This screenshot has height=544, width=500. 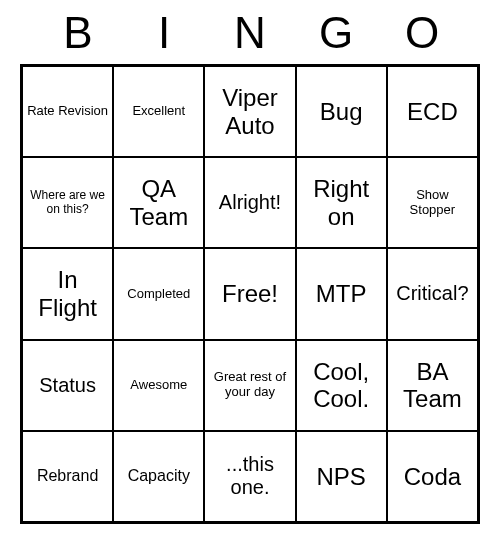 I want to click on bingo-cell: Bug, so click(x=342, y=112).